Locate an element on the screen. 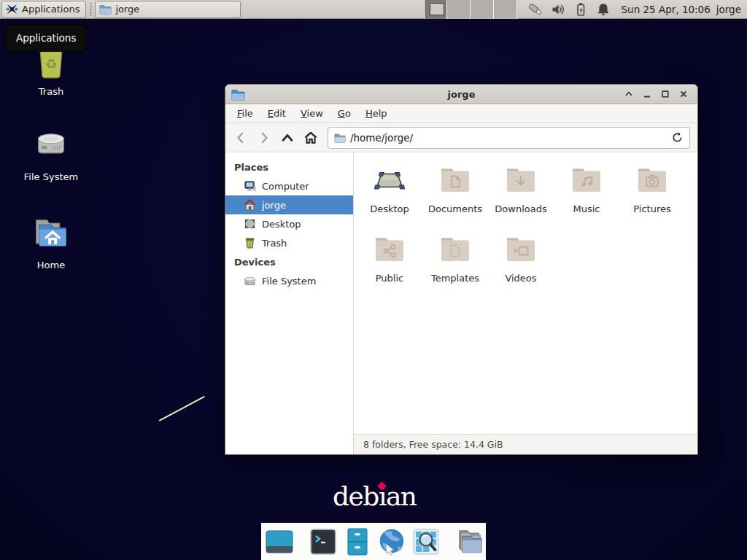 Image resolution: width=747 pixels, height=560 pixels. menu-view: View is located at coordinates (312, 114).